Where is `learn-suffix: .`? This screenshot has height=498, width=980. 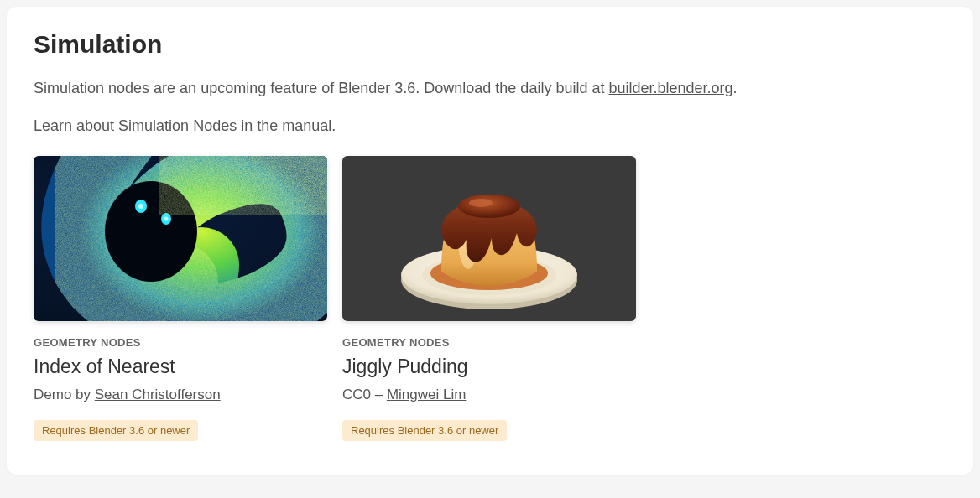 learn-suffix: . is located at coordinates (334, 126).